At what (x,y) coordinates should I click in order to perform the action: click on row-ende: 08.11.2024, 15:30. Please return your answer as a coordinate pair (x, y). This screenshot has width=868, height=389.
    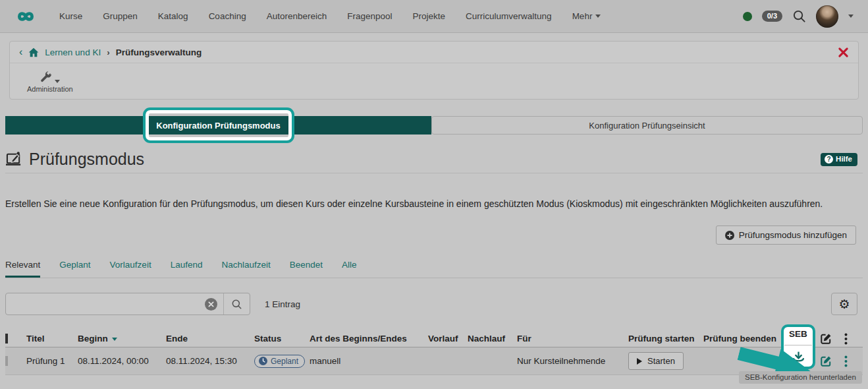
    Looking at the image, I should click on (206, 361).